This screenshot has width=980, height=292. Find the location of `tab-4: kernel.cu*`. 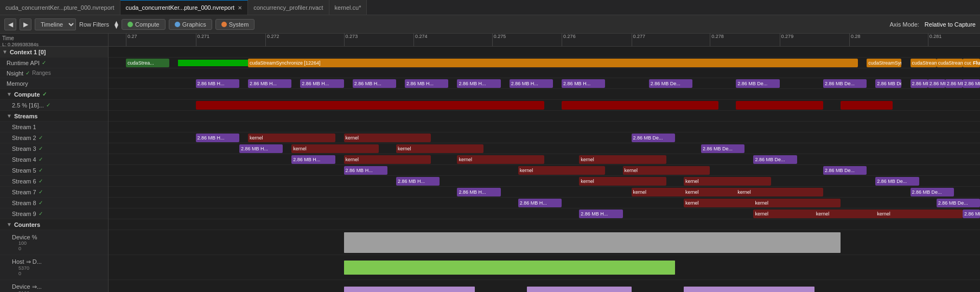

tab-4: kernel.cu* is located at coordinates (348, 8).